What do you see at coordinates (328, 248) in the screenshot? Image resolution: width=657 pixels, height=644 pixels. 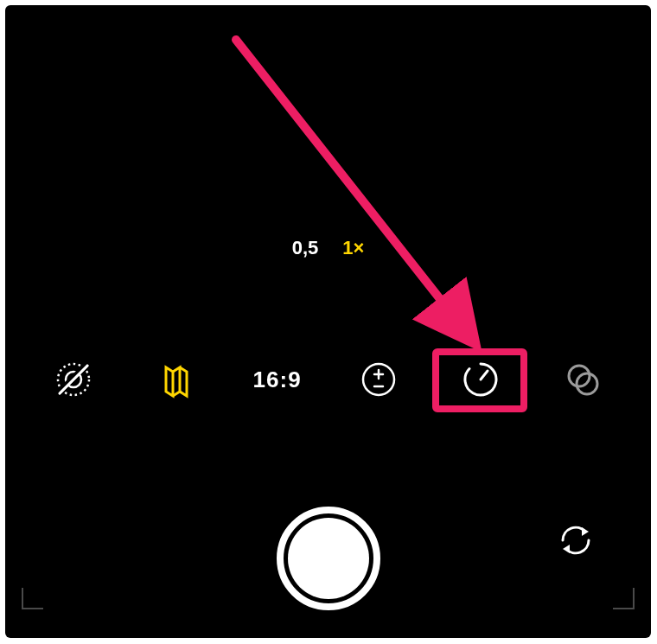 I see `zoom-selector: 0,5 1×` at bounding box center [328, 248].